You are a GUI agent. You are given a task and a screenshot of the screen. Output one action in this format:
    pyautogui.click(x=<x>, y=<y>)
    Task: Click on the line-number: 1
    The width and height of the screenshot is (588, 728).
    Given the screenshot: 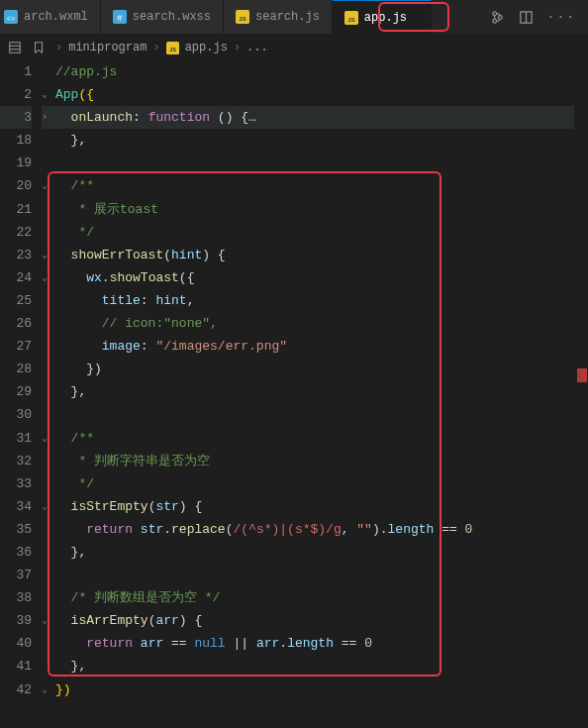 What is the action you would take?
    pyautogui.click(x=16, y=71)
    